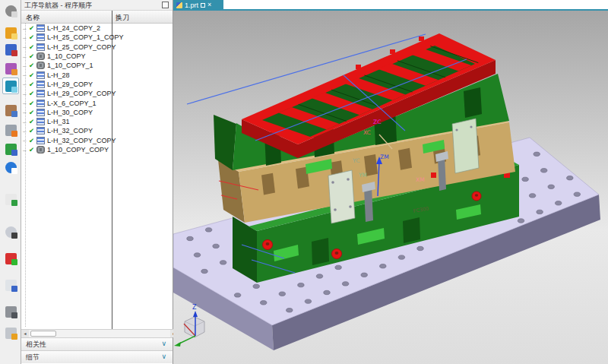 The image size is (608, 364). What do you see at coordinates (26, 175) in the screenshot?
I see `tree-guide-line` at bounding box center [26, 175].